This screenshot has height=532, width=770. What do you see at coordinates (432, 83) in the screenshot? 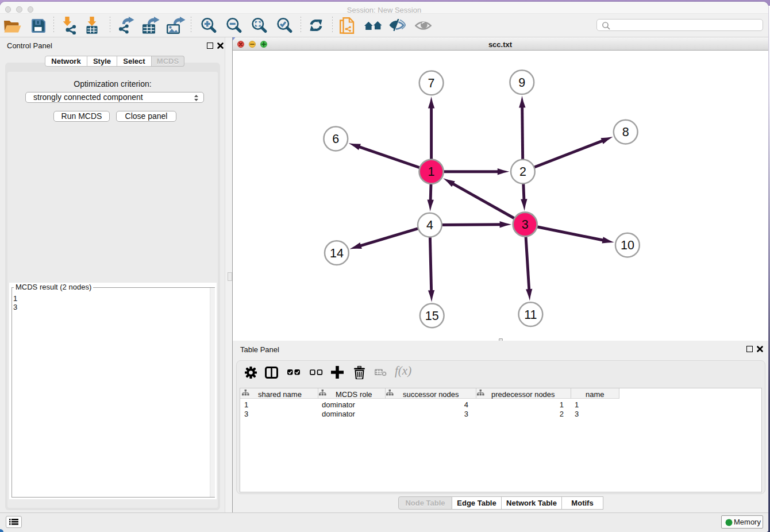
I see `svg-text: 7` at bounding box center [432, 83].